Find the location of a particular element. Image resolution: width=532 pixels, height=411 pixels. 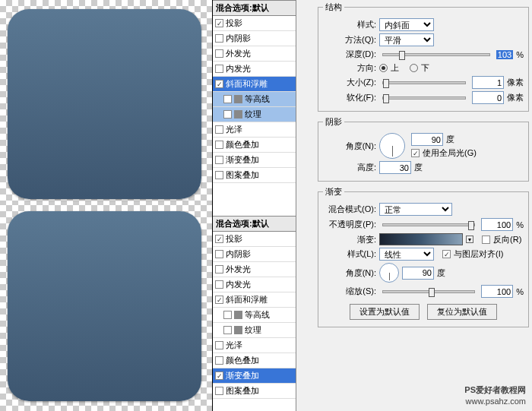

style-item: ✓渐变叠加 is located at coordinates (254, 376).